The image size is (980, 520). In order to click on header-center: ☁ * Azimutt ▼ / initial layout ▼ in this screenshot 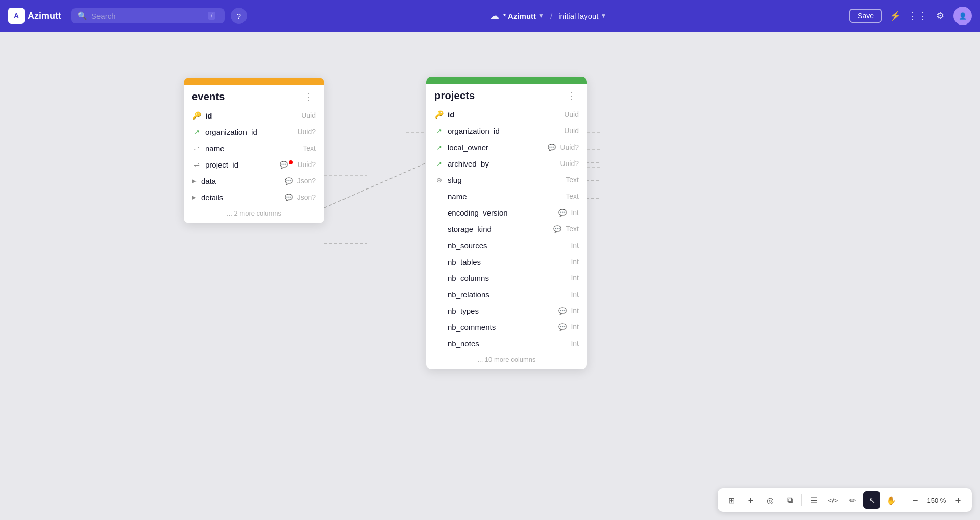, I will do `click(548, 16)`.